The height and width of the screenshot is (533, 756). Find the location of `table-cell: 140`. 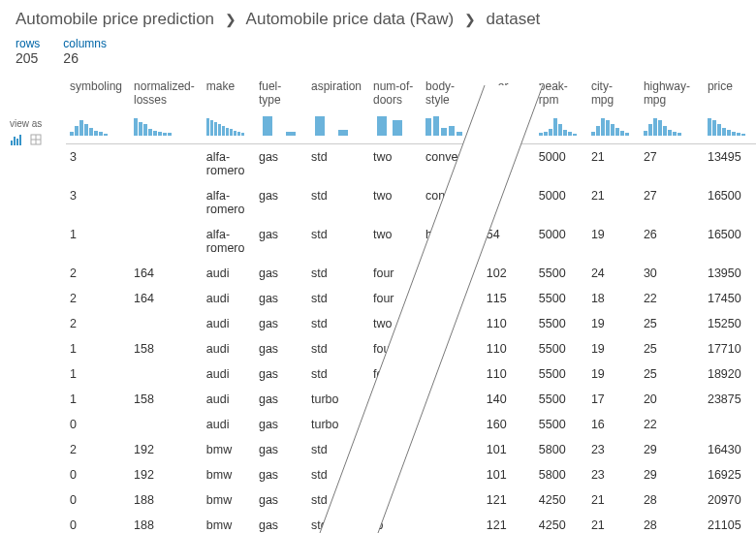

table-cell: 140 is located at coordinates (509, 399).